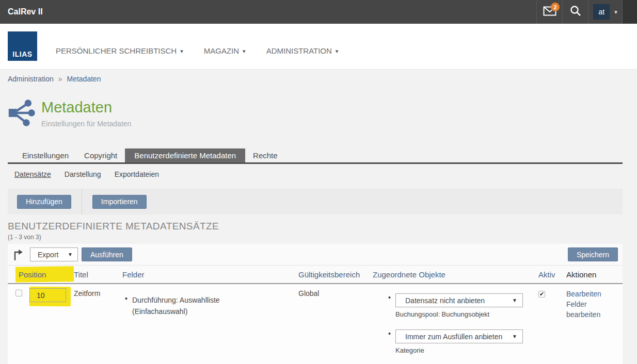 This screenshot has height=364, width=637. Describe the element at coordinates (120, 51) in the screenshot. I see `menu-item-personal-desktop: PERSÖNLICHER SCHREIBTISCH ▾` at that location.